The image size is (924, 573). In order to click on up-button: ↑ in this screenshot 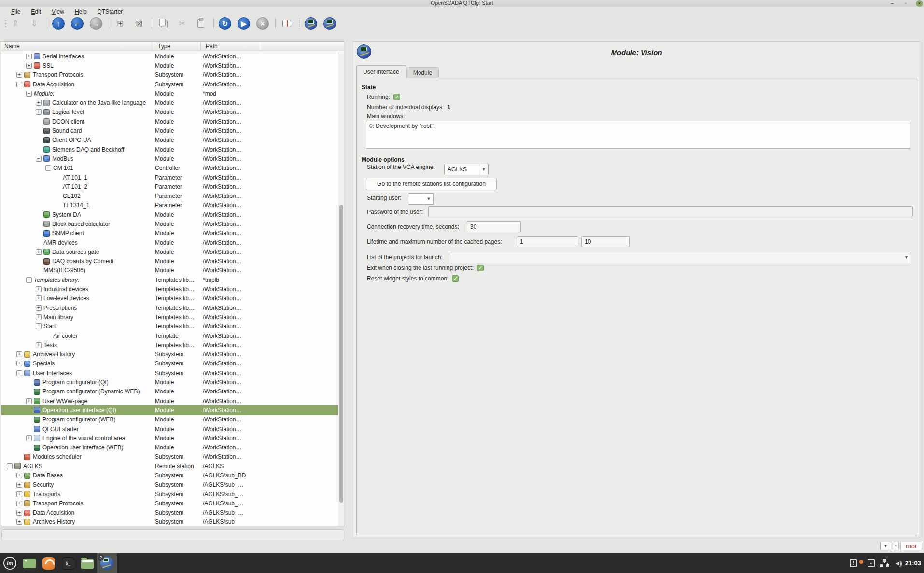, I will do `click(58, 24)`.